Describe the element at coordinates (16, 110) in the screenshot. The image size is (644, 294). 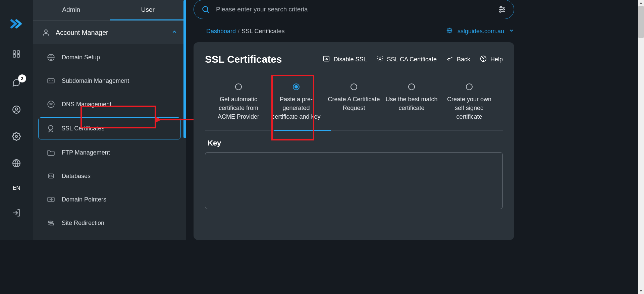
I see `profile-icon` at that location.